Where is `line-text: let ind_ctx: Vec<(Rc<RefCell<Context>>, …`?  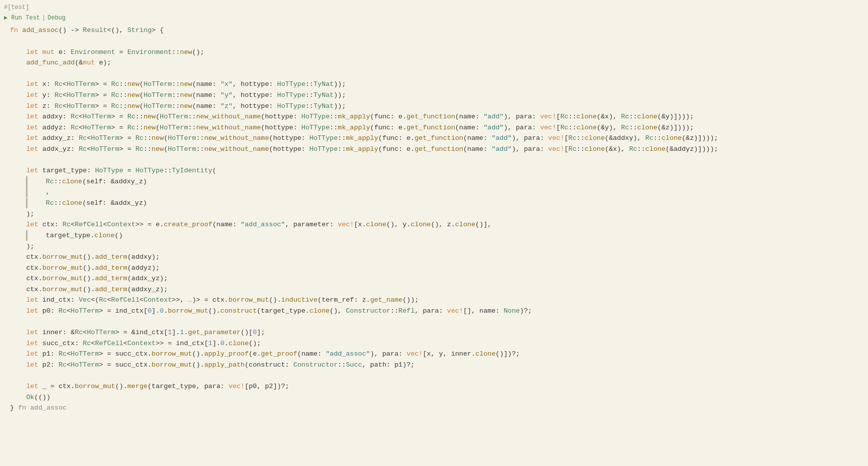
line-text: let ind_ctx: Vec<(Rc<RefCell<Context>>, … is located at coordinates (435, 300).